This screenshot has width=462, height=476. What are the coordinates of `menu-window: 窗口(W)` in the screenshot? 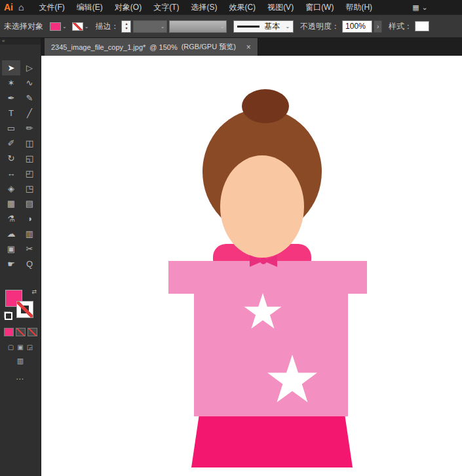 It's located at (320, 7).